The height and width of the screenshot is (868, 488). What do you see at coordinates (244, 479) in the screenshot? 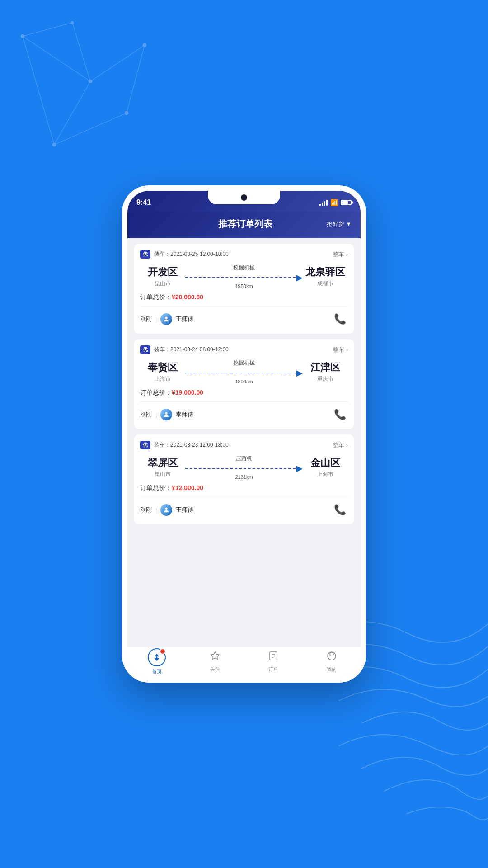
I see `order-card: 优 装车：2021-03-23 12:00-18:00 整车 › 翠屏区 昆山市…` at bounding box center [244, 479].